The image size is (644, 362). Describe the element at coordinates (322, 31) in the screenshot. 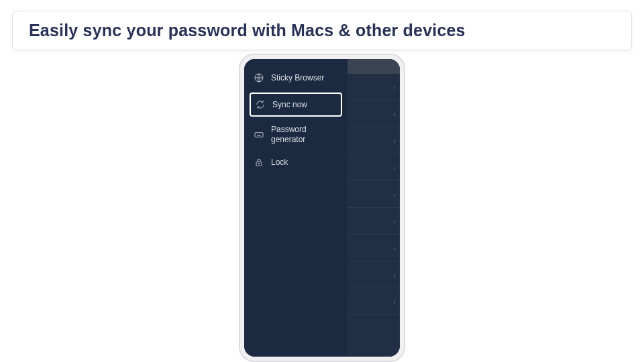

I see `caption-banner: Easily sync your password with Macs & ot…` at that location.